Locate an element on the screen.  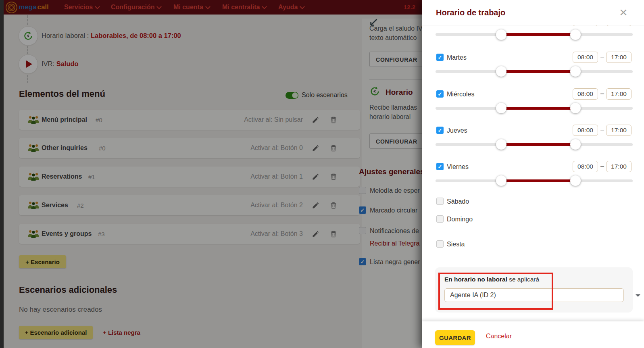
caret-down-icon is located at coordinates (638, 296).